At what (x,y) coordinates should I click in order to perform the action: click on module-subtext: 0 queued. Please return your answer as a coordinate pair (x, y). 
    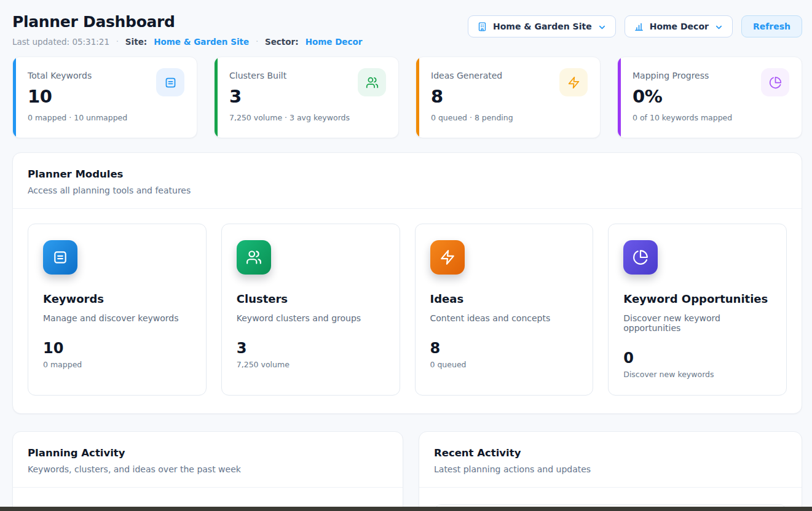
    Looking at the image, I should click on (504, 365).